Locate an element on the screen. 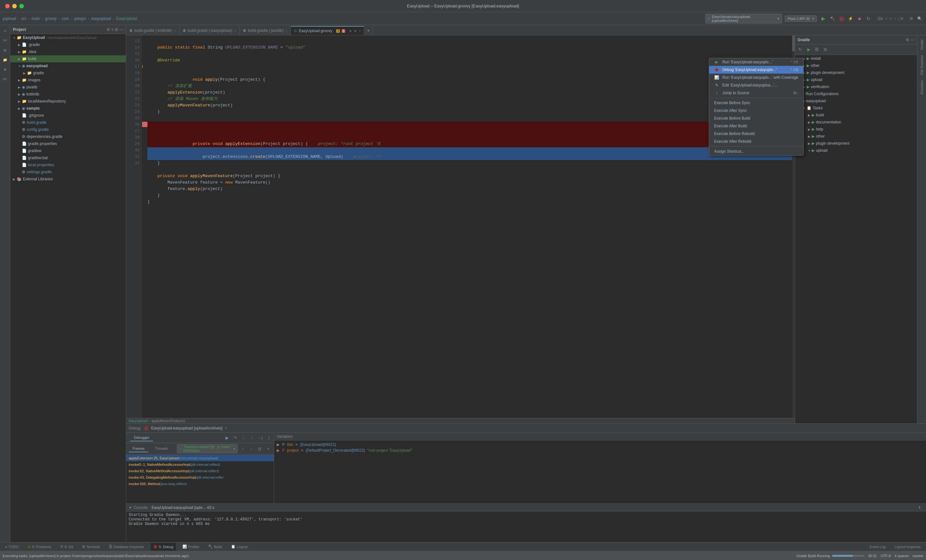 The width and height of the screenshot is (926, 560). debug-evaluate-btn: 𝑓 is located at coordinates (269, 438).